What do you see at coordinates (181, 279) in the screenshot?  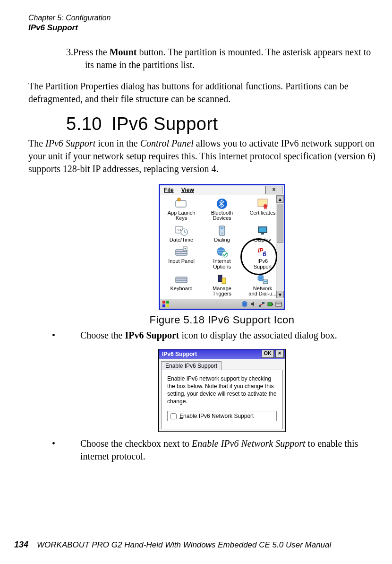 I see `keyboard2-icon` at bounding box center [181, 279].